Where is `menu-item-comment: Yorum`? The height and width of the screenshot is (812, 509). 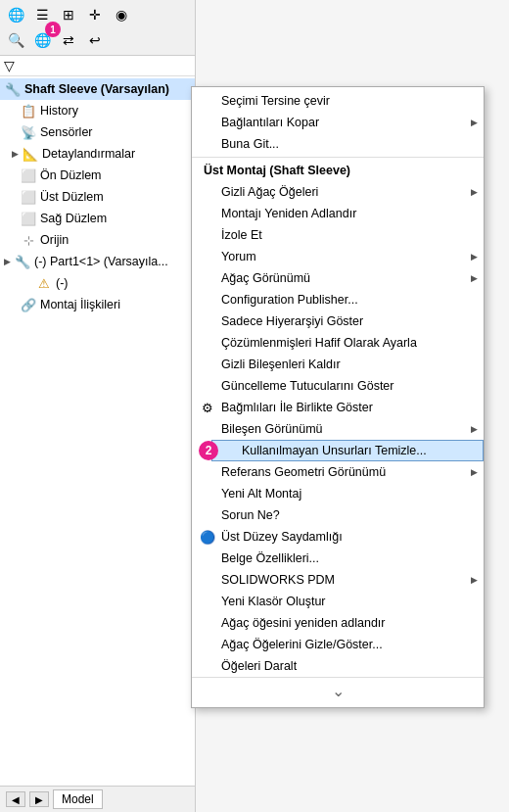
menu-item-comment: Yorum is located at coordinates (338, 257).